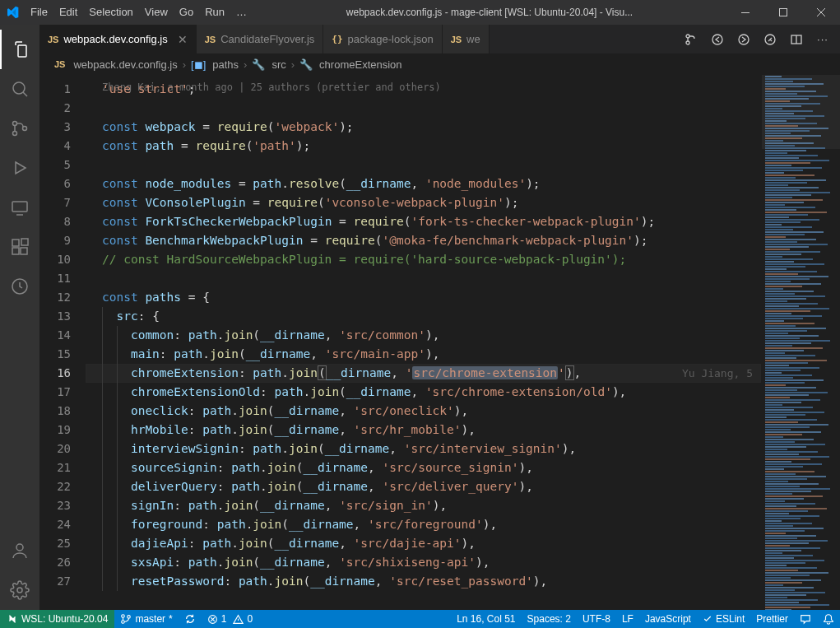 The height and width of the screenshot is (628, 840). What do you see at coordinates (423, 430) in the screenshot?
I see `code-line: hrMobile: path.join(__dirname, 'src/hr_m…` at bounding box center [423, 430].